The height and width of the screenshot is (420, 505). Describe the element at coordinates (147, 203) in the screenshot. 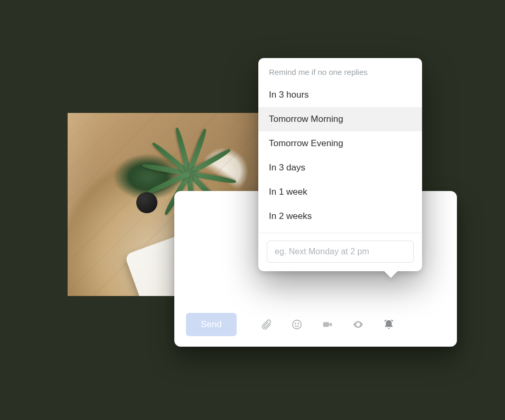

I see `plant-pot` at that location.